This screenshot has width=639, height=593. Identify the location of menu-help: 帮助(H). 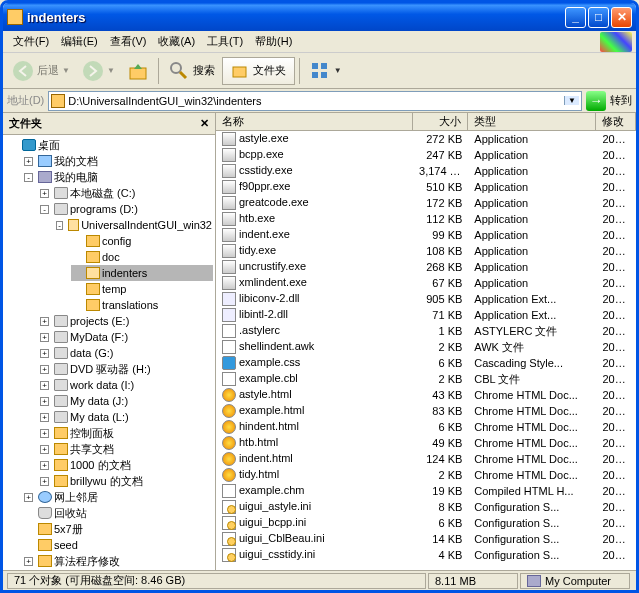
(274, 42).